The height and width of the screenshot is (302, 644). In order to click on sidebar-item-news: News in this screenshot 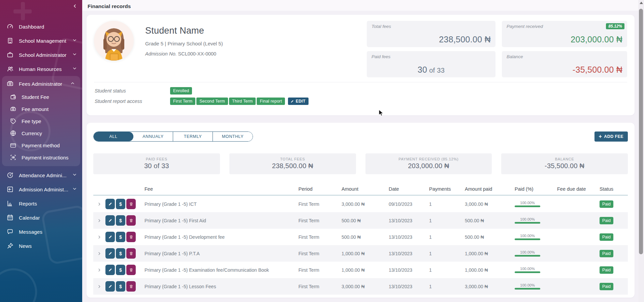, I will do `click(41, 246)`.